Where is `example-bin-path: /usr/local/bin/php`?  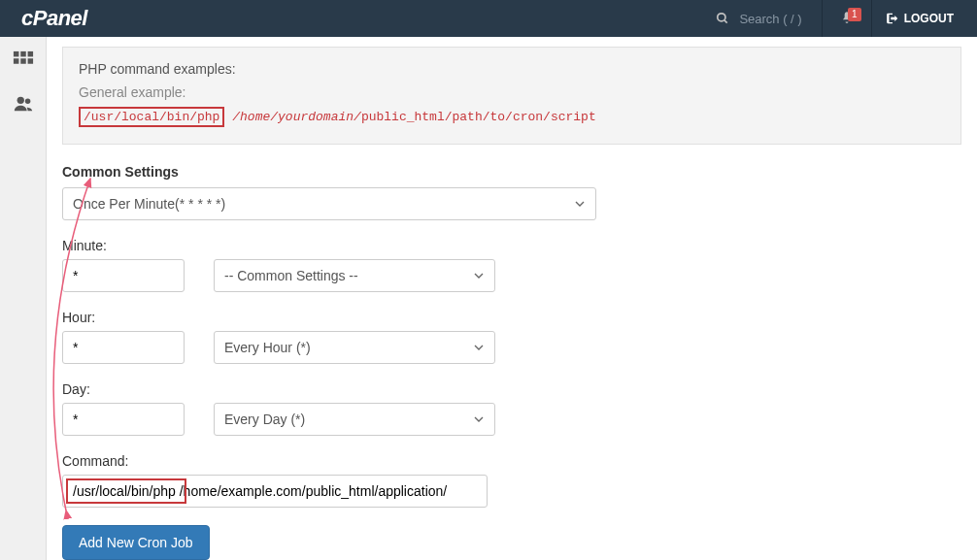
example-bin-path: /usr/local/bin/php is located at coordinates (152, 116).